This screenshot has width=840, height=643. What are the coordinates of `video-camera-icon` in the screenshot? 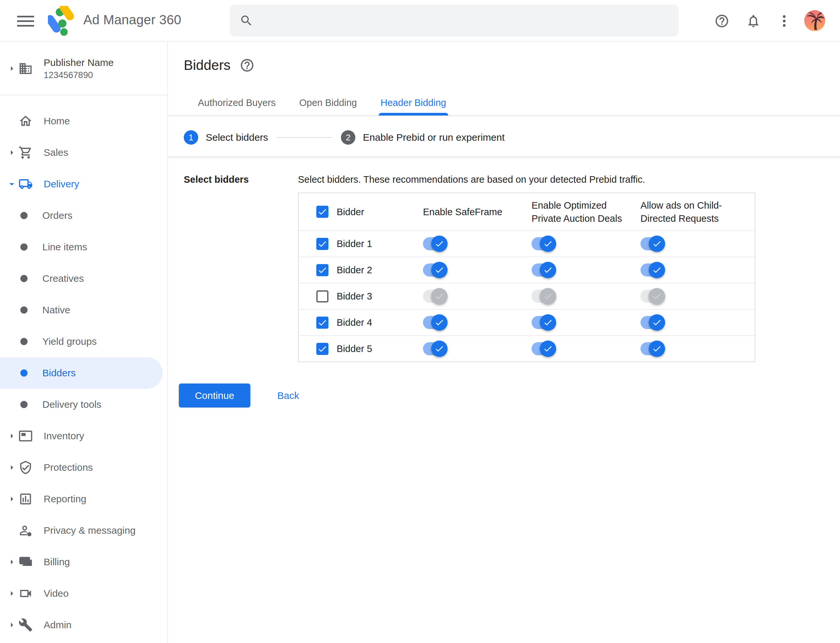 It's located at (26, 593).